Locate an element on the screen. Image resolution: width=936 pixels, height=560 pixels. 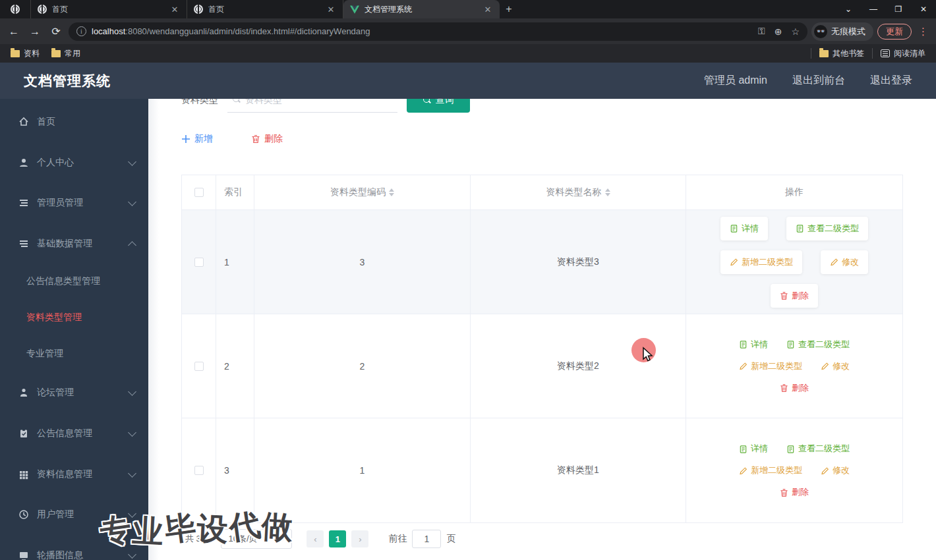
exit-to-front-link: 退出到前台 is located at coordinates (819, 80).